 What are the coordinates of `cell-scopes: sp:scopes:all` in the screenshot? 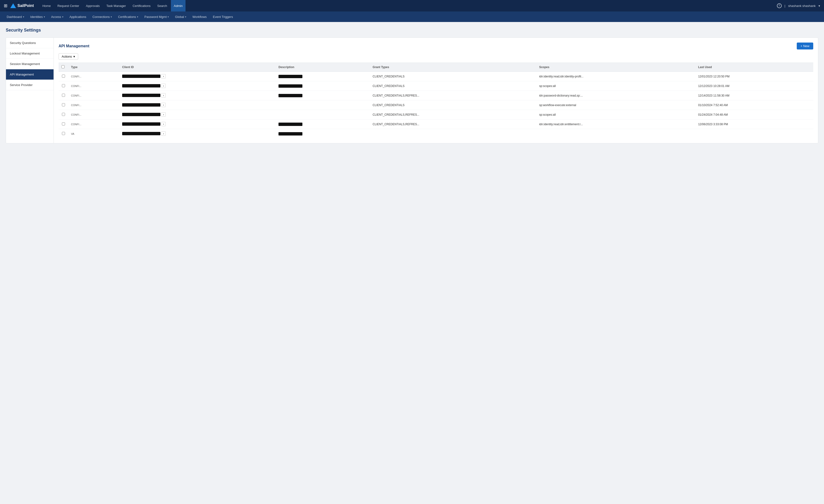 It's located at (616, 115).